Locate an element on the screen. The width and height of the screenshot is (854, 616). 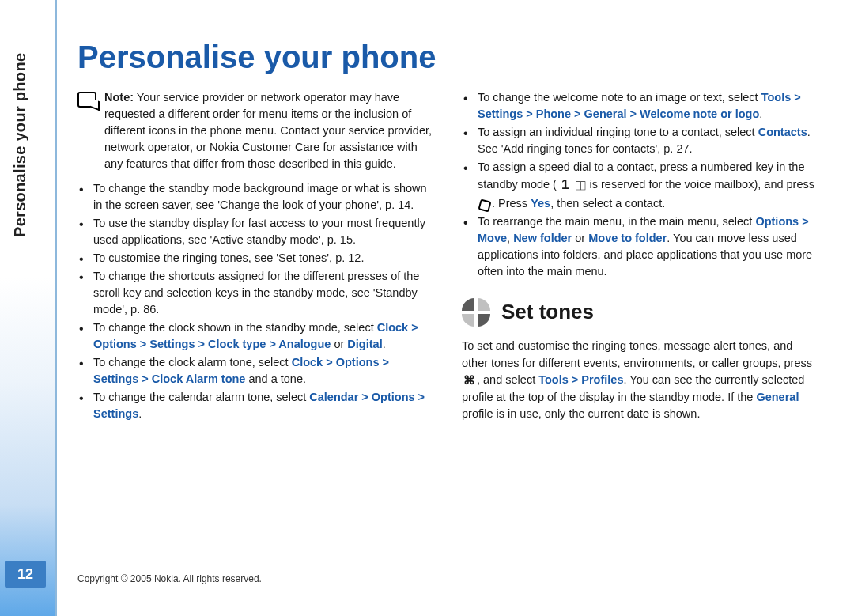
note-text: Note: Your service provider or network o… is located at coordinates (269, 131).